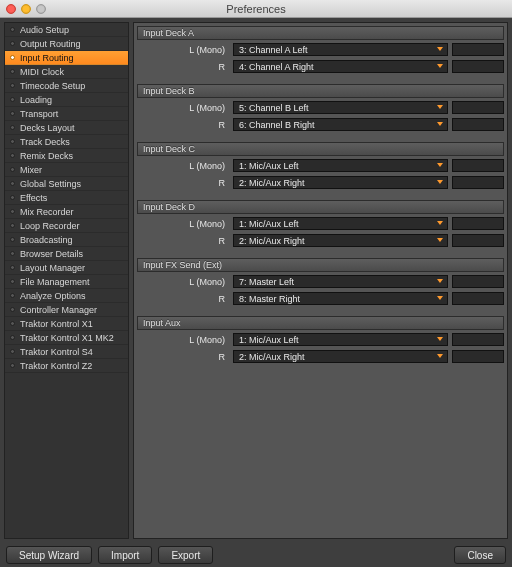 Image resolution: width=512 pixels, height=567 pixels. Describe the element at coordinates (66, 100) in the screenshot. I see `sidebar-item-loading: Loading` at that location.